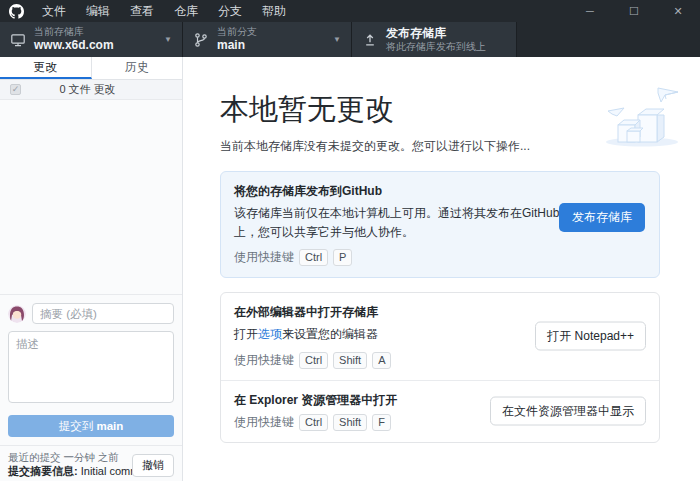 The image size is (700, 481). Describe the element at coordinates (342, 258) in the screenshot. I see `key-p: P` at that location.